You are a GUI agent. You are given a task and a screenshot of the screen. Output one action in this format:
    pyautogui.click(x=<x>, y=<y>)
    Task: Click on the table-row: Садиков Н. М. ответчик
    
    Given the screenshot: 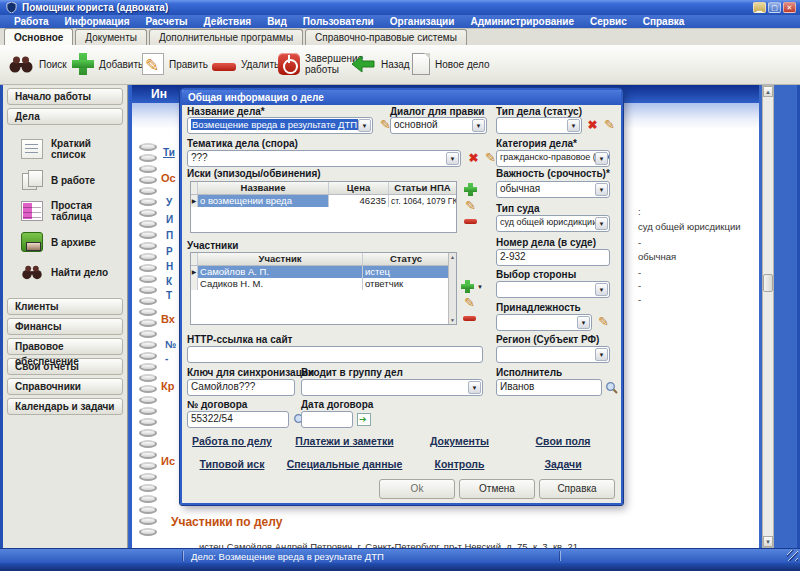 What is the action you would take?
    pyautogui.click(x=324, y=284)
    